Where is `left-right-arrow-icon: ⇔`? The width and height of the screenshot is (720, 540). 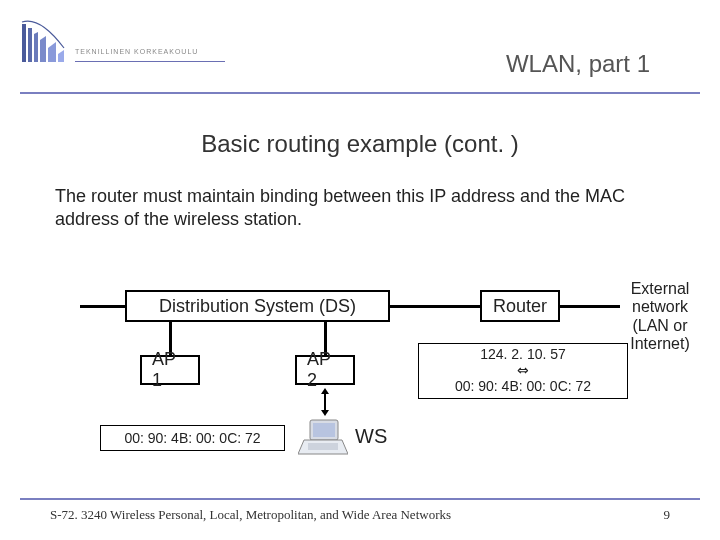
left-right-arrow-icon: ⇔ is located at coordinates (523, 370).